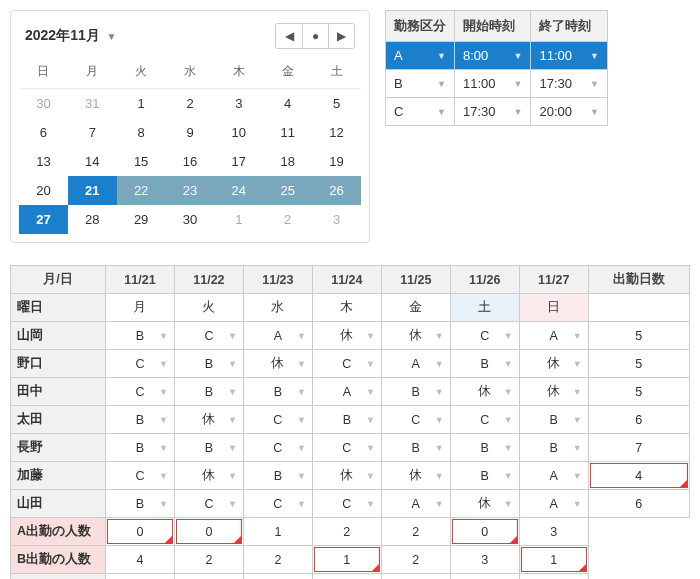 The height and width of the screenshot is (579, 700). I want to click on shift-start: 17:30▼, so click(493, 112).